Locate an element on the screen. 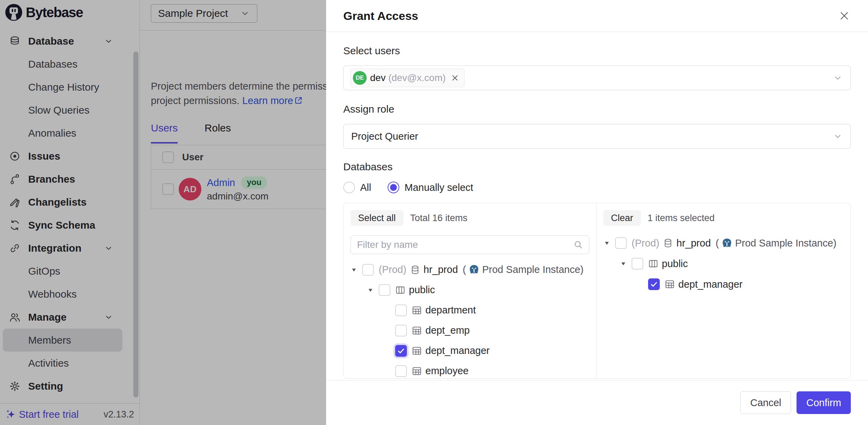  selected-tree: (Prod)hr_prod(Prod Sample Instance)publi… is located at coordinates (724, 264).